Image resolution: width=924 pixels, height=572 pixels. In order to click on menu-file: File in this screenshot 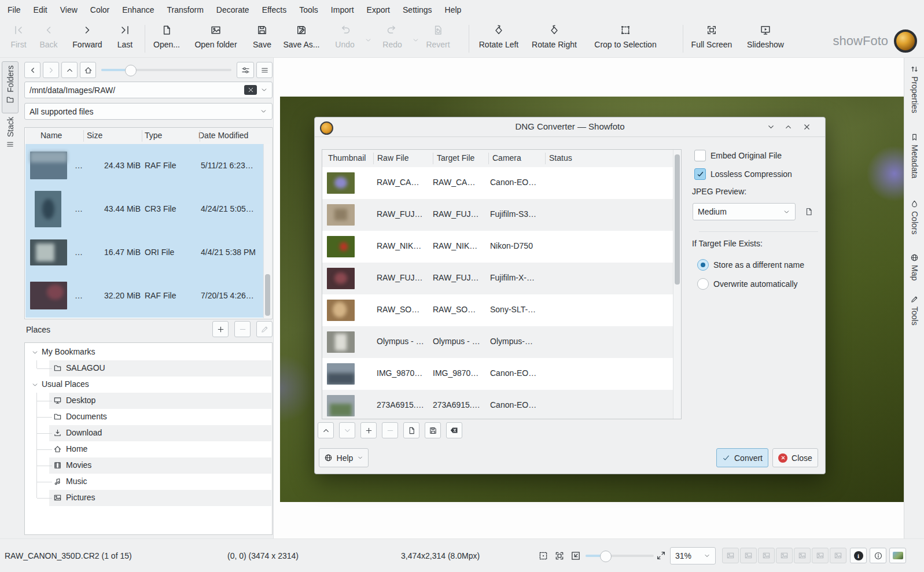, I will do `click(14, 10)`.